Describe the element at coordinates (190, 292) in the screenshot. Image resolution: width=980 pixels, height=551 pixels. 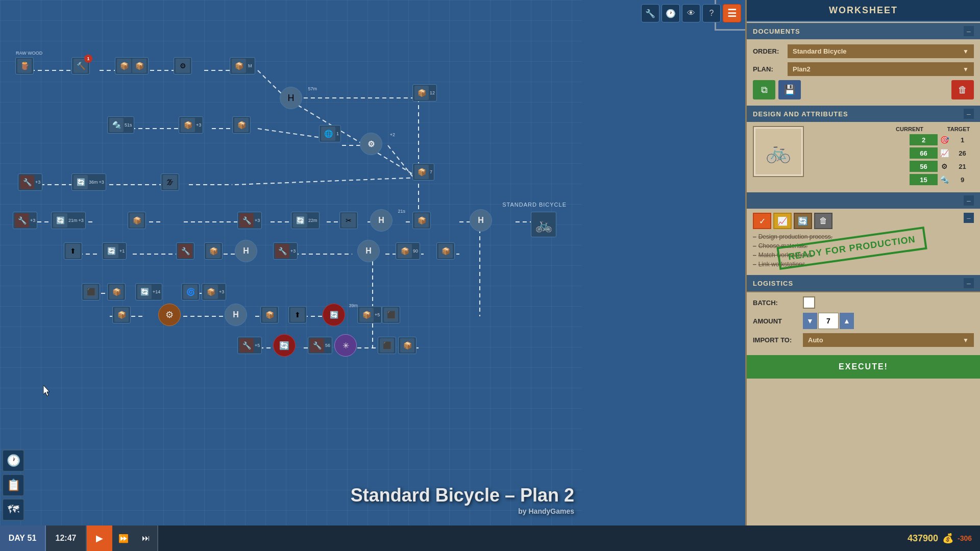
I see `node-6-2: 🌀` at that location.